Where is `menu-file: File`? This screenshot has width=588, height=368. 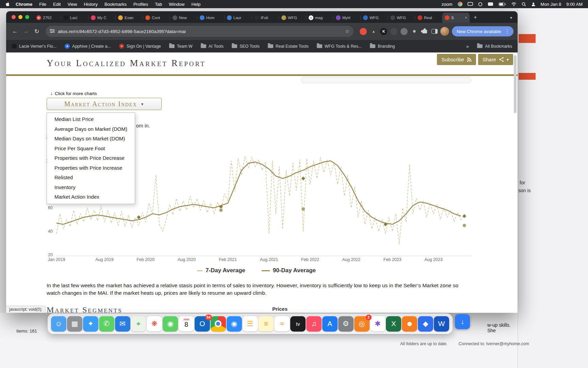 menu-file: File is located at coordinates (43, 4).